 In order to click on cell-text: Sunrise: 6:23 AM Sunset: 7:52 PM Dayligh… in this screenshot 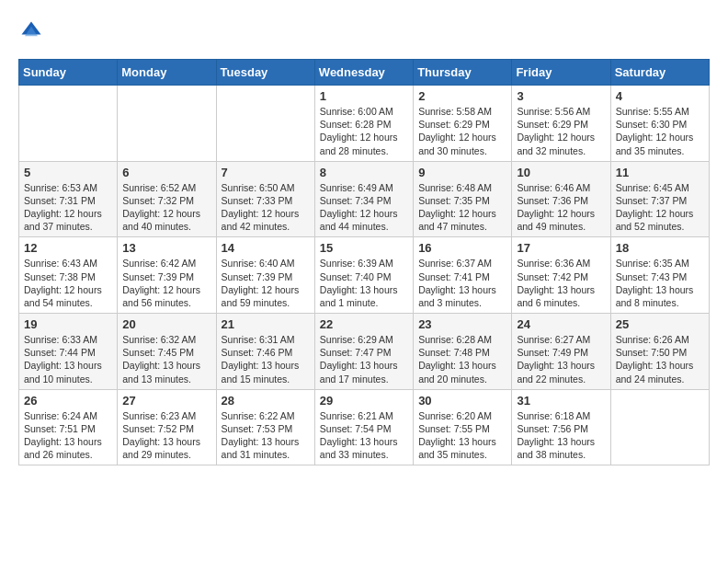, I will do `click(166, 436)`.